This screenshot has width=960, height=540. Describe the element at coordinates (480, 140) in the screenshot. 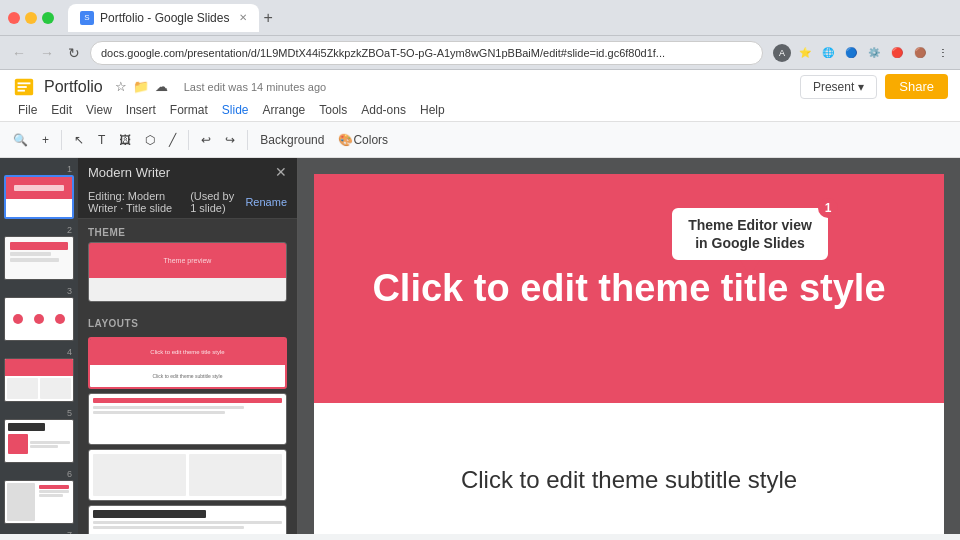

I see `toolbar: 🔍 + ↖ T 🖼 ⬡ ╱ ↩ ↪ Background 🎨 Colors` at that location.